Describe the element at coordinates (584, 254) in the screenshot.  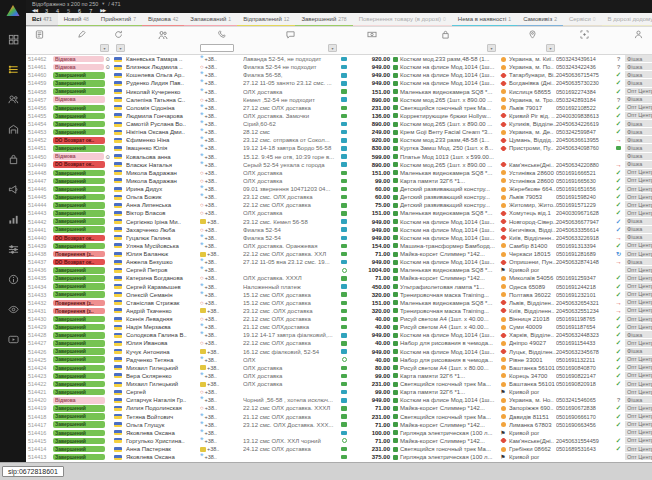
I see `ttn-number: 0501691281689` at that location.